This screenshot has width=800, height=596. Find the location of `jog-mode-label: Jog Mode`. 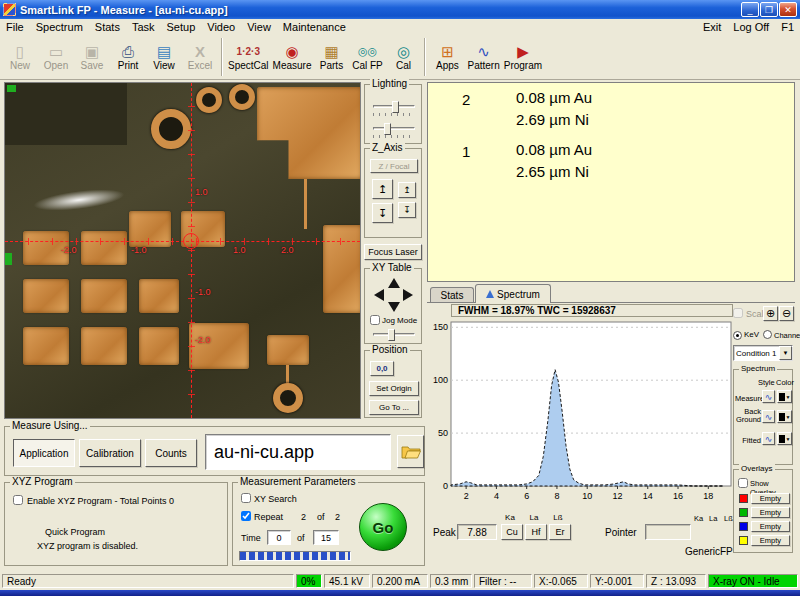

jog-mode-label: Jog Mode is located at coordinates (400, 320).